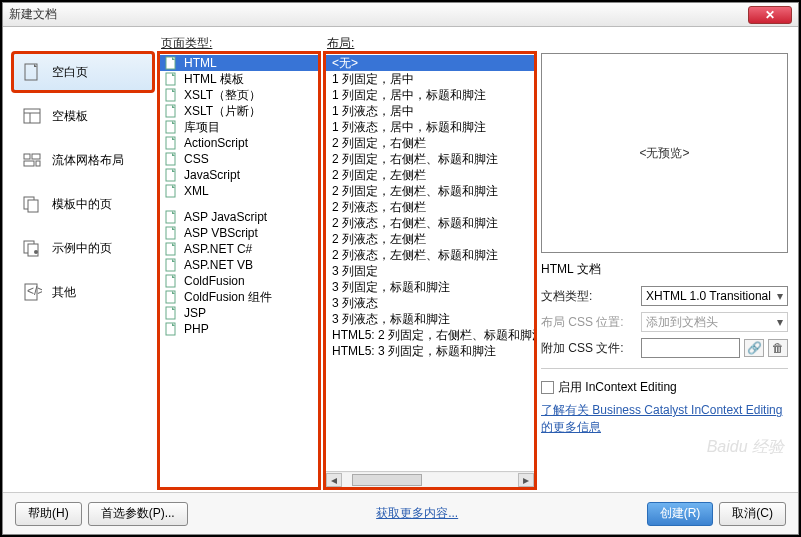 The width and height of the screenshot is (801, 537). I want to click on nav-other: </> 其他, so click(83, 292).